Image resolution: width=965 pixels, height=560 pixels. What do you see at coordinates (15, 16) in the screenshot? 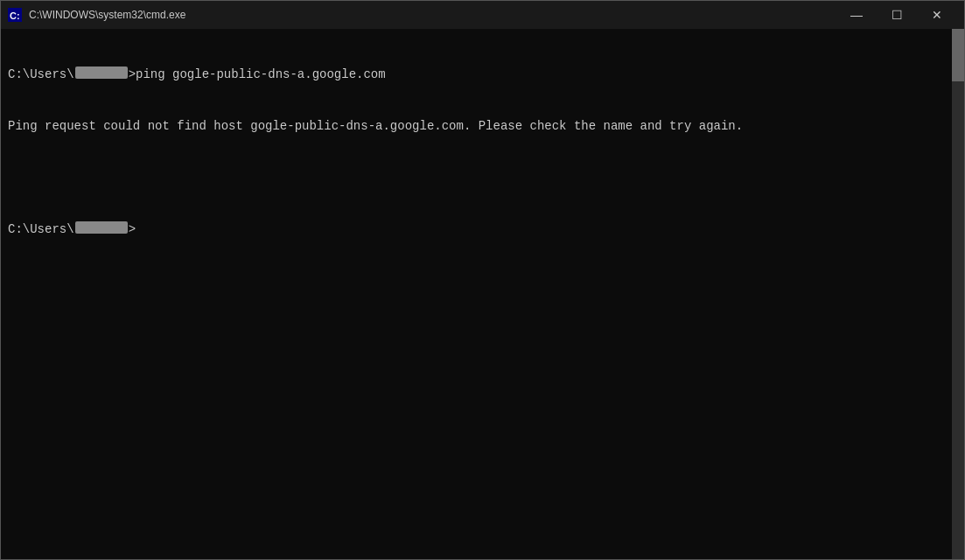
I see `svg-text: C:` at bounding box center [15, 16].